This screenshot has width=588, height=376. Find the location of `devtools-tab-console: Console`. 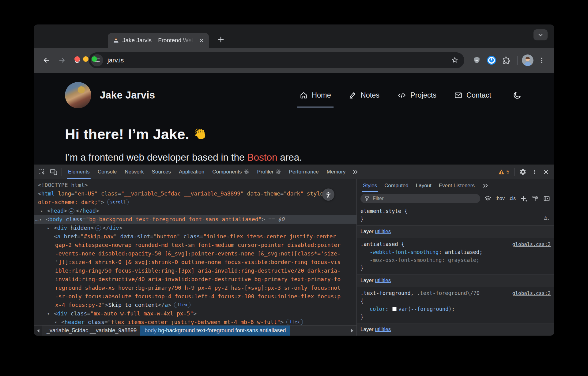

devtools-tab-console: Console is located at coordinates (107, 172).